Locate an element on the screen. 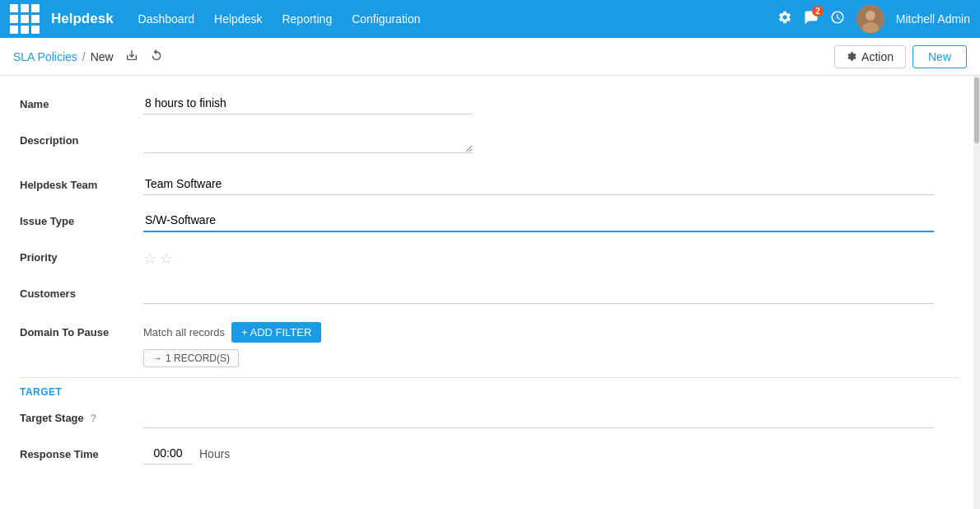  customers-input is located at coordinates (539, 293).